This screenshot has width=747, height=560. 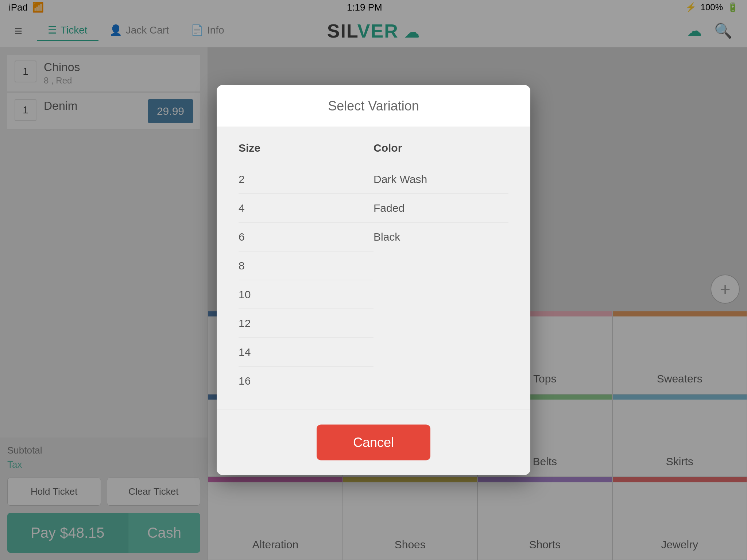 What do you see at coordinates (306, 209) in the screenshot?
I see `size-row-4: 4` at bounding box center [306, 209].